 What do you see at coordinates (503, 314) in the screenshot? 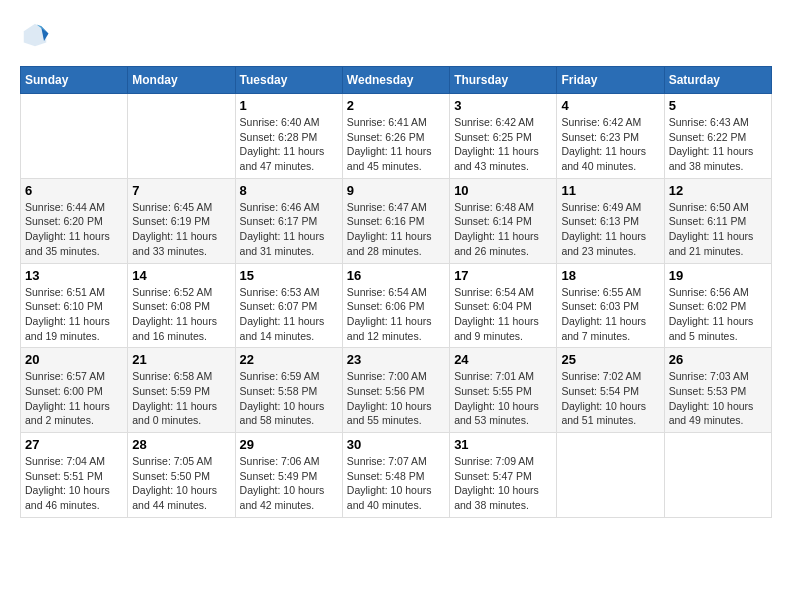
I see `day-info: Sunrise: 6:54 AMSunset: 6:04 PMDaylight:…` at bounding box center [503, 314].